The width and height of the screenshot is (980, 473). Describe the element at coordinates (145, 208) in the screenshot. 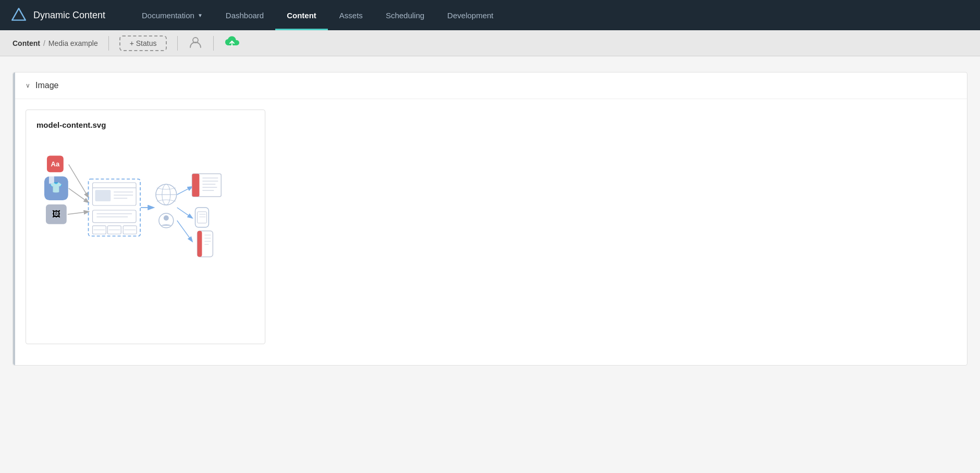

I see `model-content-svg: Aa 👕 🖼` at that location.